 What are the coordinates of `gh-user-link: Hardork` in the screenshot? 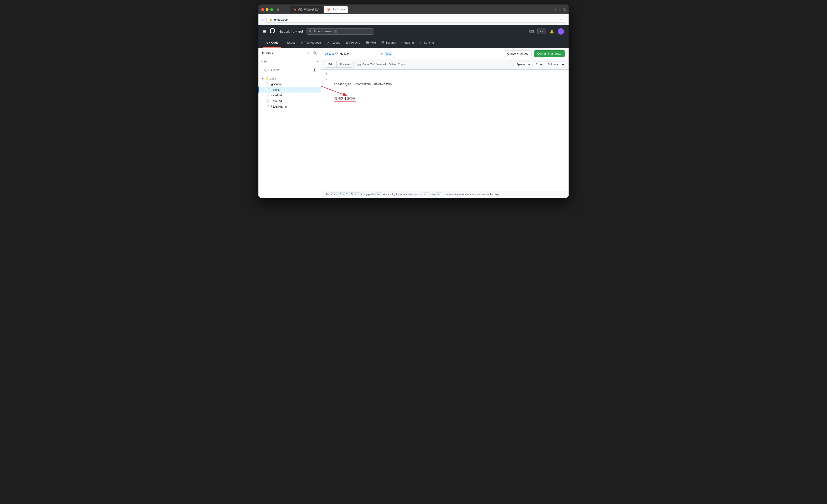 It's located at (284, 32).